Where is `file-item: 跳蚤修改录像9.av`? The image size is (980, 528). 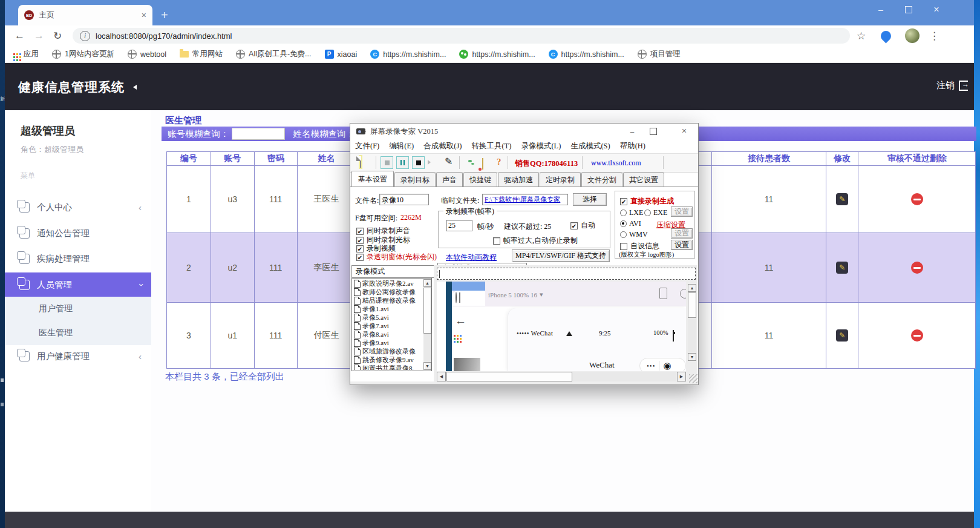 file-item: 跳蚤修改录像9.av is located at coordinates (388, 360).